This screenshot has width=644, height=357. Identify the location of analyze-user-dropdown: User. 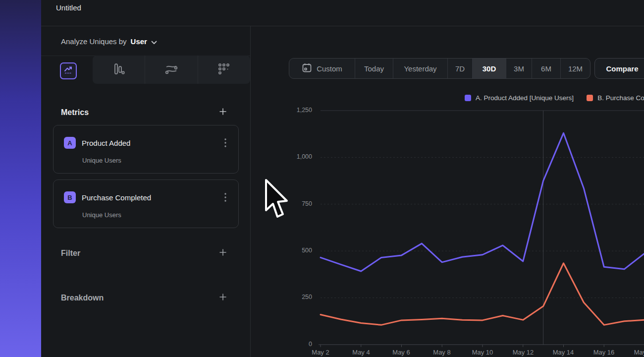
(139, 42).